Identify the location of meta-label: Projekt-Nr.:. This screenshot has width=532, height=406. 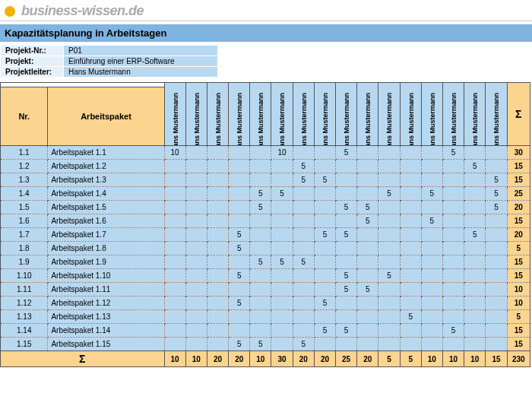
(32, 51).